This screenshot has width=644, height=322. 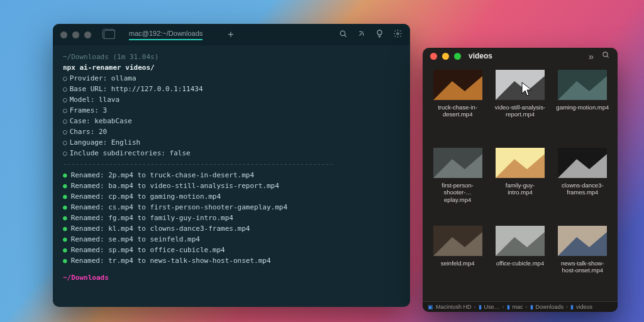 What do you see at coordinates (520, 111) in the screenshot?
I see `file-name: video-still-analysis-report.mp4` at bounding box center [520, 111].